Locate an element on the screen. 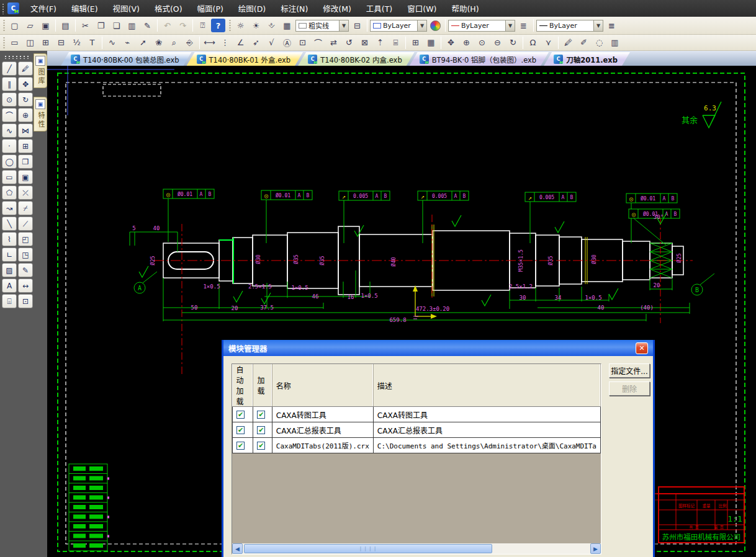 This screenshot has height=557, width=756. corner-tool: ◰ is located at coordinates (25, 239).